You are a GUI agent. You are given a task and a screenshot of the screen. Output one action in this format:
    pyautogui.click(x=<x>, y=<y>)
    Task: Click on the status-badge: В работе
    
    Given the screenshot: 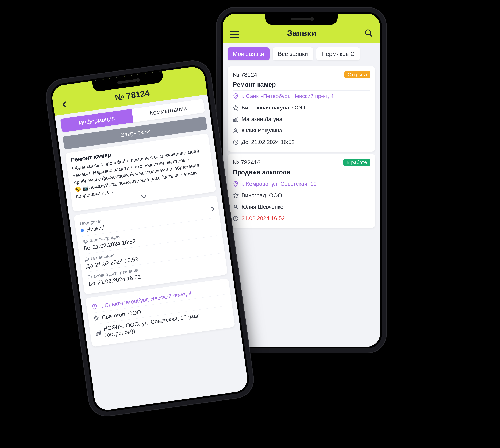 What is the action you would take?
    pyautogui.click(x=357, y=162)
    